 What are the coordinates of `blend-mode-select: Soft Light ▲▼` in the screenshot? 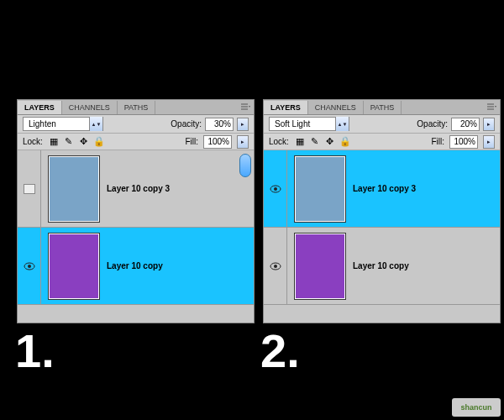 It's located at (309, 124).